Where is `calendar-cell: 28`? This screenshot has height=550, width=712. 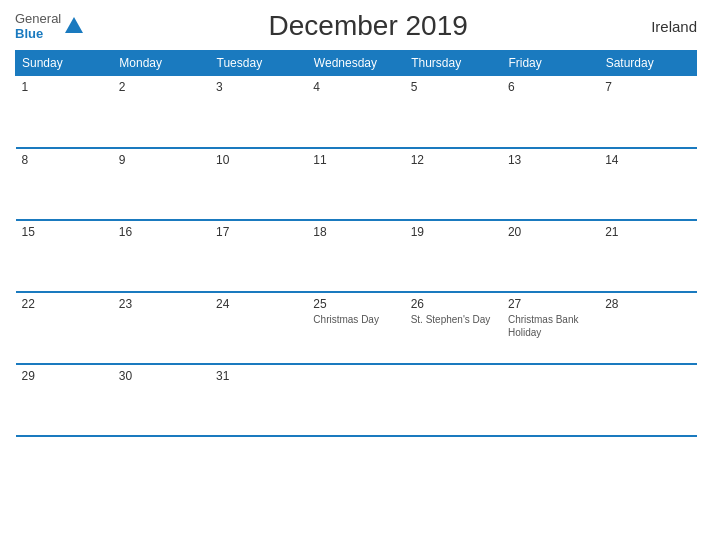 calendar-cell: 28 is located at coordinates (648, 328).